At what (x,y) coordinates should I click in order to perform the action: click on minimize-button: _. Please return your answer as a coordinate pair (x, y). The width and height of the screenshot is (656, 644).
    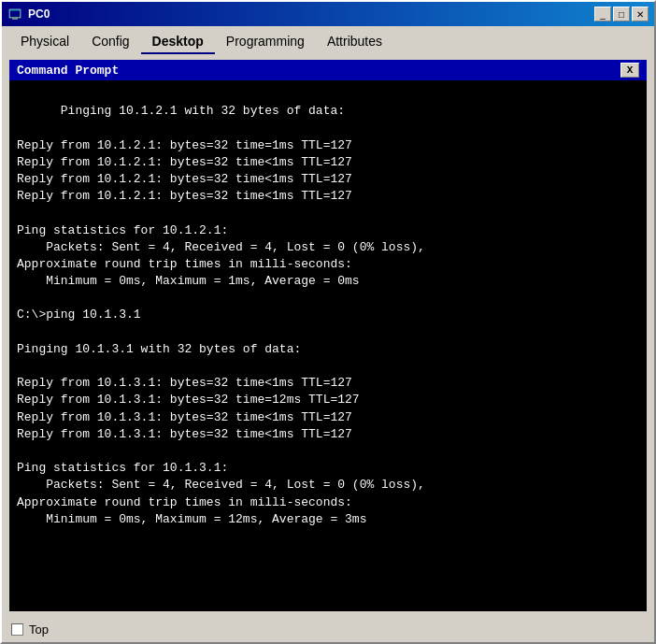
    Looking at the image, I should click on (603, 14).